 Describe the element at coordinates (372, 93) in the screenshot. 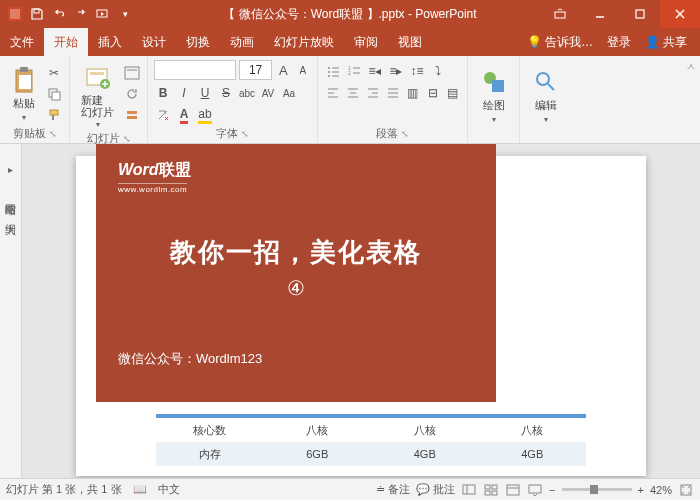

I see `align-right-icon` at that location.